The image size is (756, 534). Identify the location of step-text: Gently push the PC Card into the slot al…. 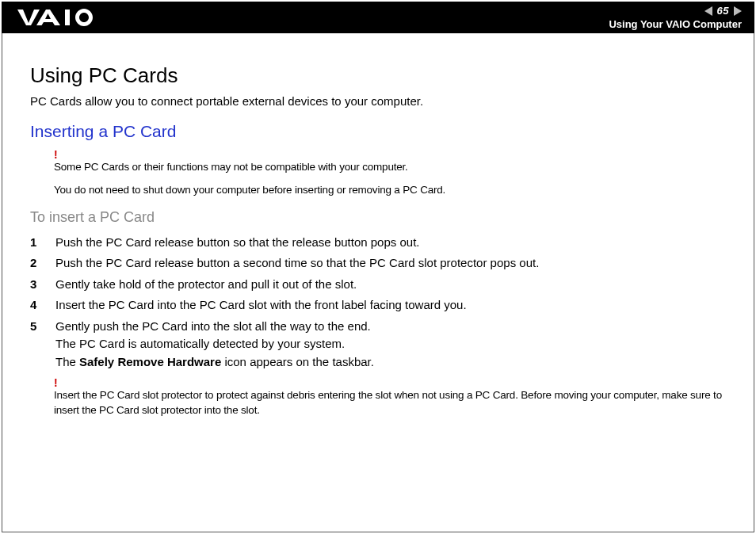
(213, 326).